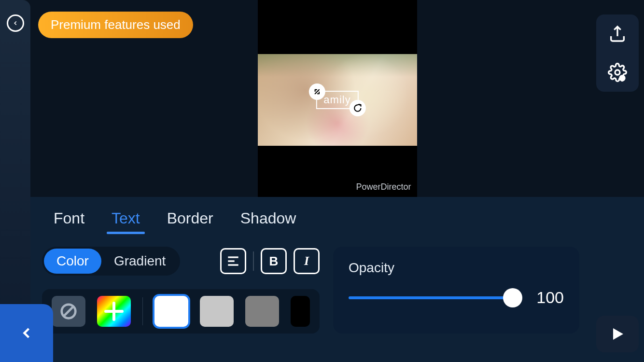 This screenshot has height=362, width=644. Describe the element at coordinates (111, 261) in the screenshot. I see `fill-mode-toggle: Color Gradient` at that location.